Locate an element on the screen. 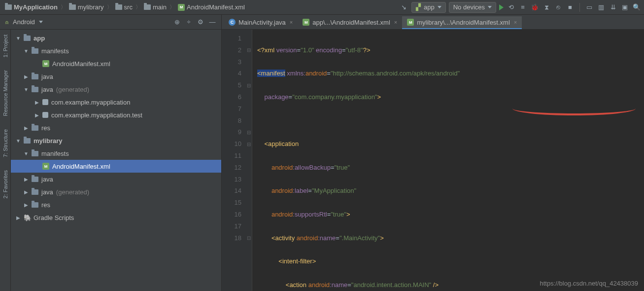 The image size is (644, 291). expand-icon: ÷ is located at coordinates (189, 22).